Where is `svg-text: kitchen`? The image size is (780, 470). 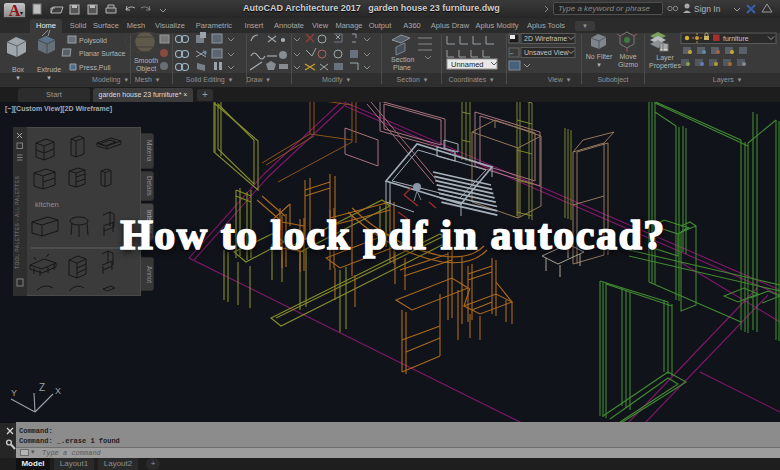
svg-text: kitchen is located at coordinates (47, 204).